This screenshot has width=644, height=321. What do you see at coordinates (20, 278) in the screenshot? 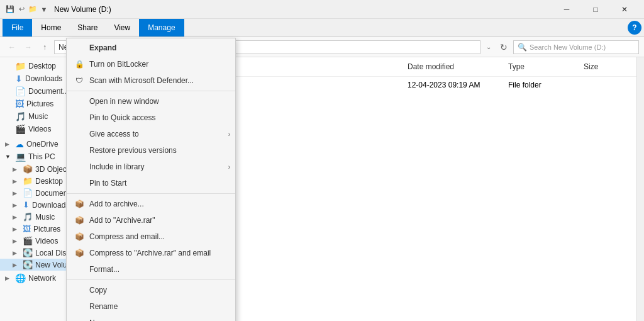
I see `network-icon: 🌐` at bounding box center [20, 278].